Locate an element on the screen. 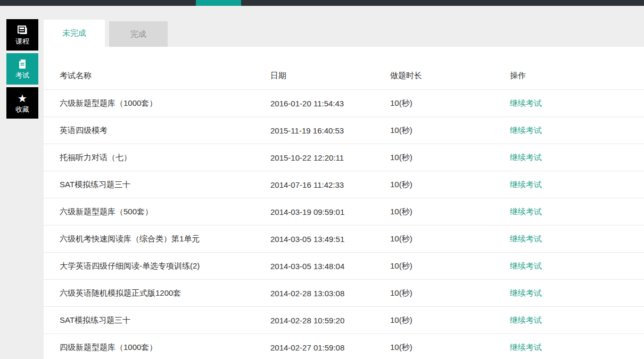 The image size is (644, 359). sidebar-item: 课程 is located at coordinates (22, 35).